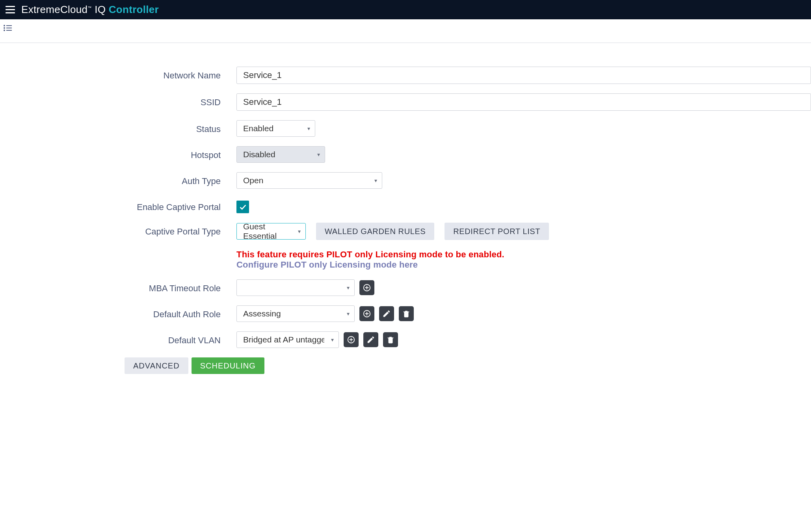  Describe the element at coordinates (243, 207) in the screenshot. I see `enable-captive-portal-checkbox` at that location.